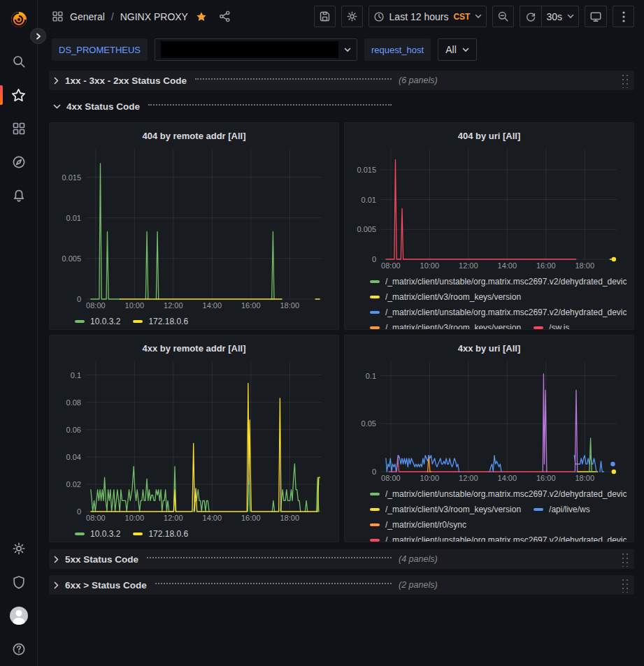  What do you see at coordinates (225, 17) in the screenshot?
I see `share-icon` at bounding box center [225, 17].